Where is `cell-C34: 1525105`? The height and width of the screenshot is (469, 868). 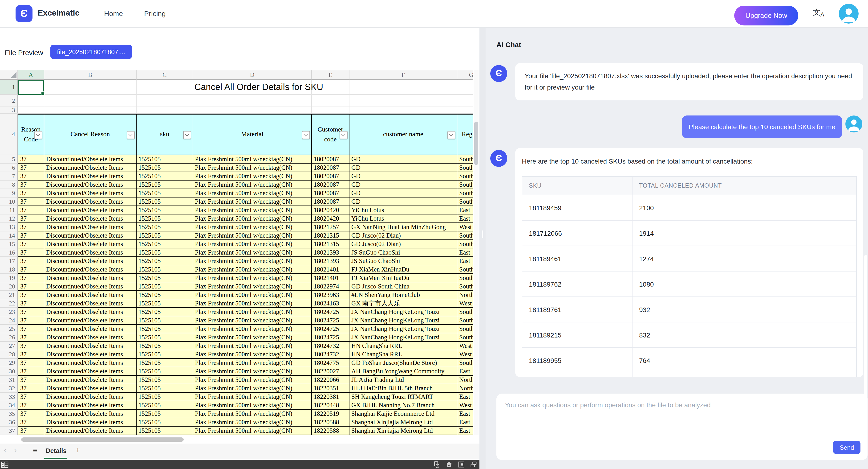
cell-C34: 1525105 is located at coordinates (165, 405).